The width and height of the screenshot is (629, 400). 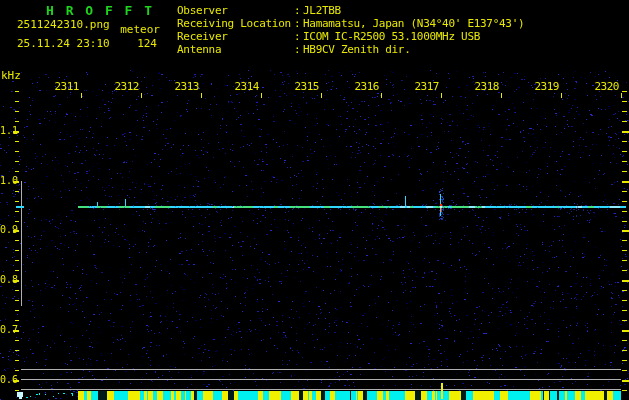 What do you see at coordinates (417, 86) in the screenshot?
I see `x-tick-label-2317: 2317` at bounding box center [417, 86].